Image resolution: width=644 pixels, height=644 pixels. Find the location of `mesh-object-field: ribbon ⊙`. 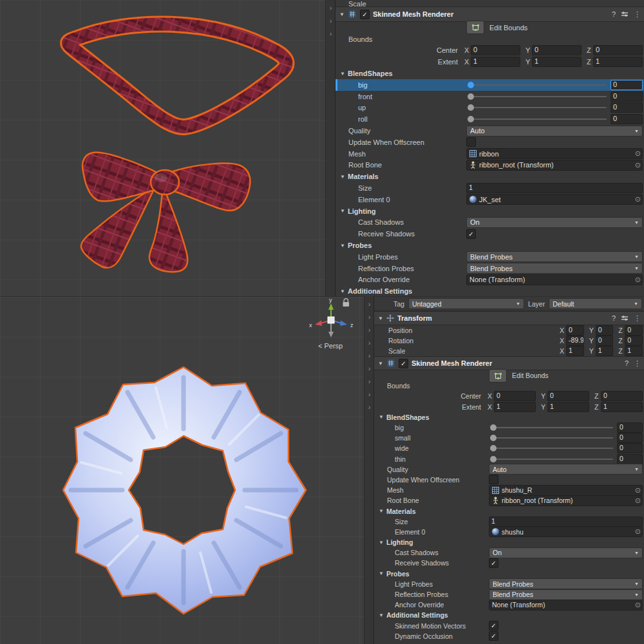

mesh-object-field: ribbon ⊙ is located at coordinates (554, 153).